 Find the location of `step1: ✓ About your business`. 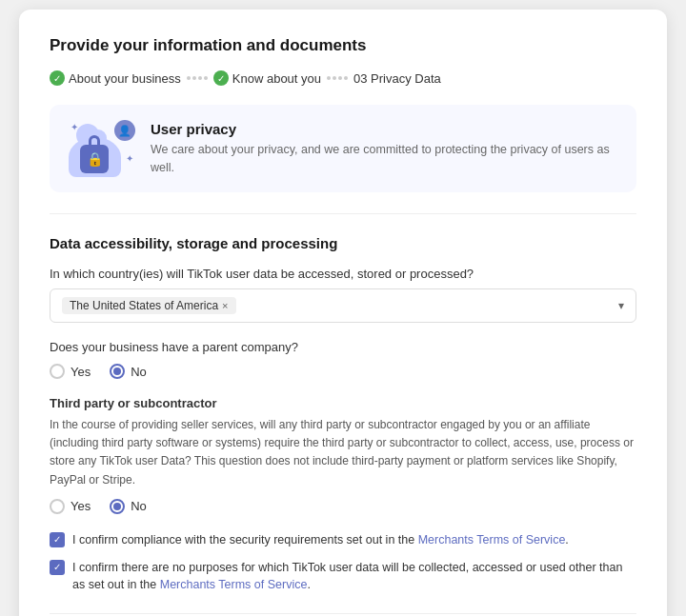

step1: ✓ About your business is located at coordinates (115, 78).